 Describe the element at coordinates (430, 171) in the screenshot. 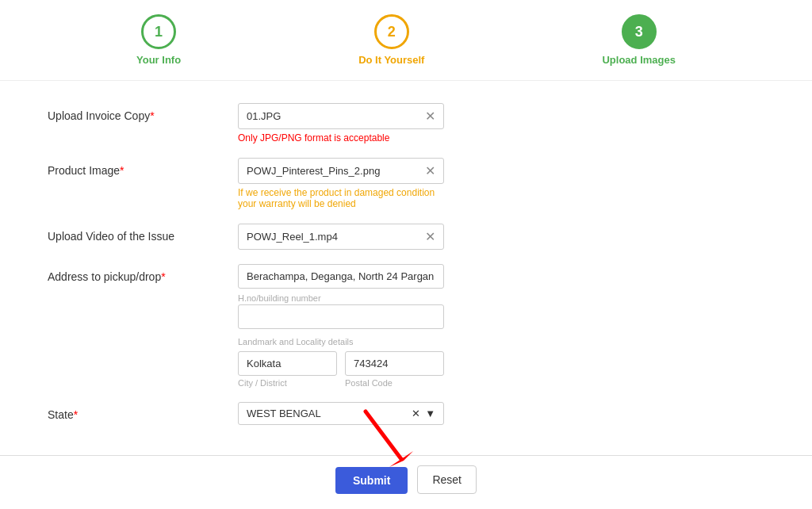

I see `product-clear-button: ✕` at that location.